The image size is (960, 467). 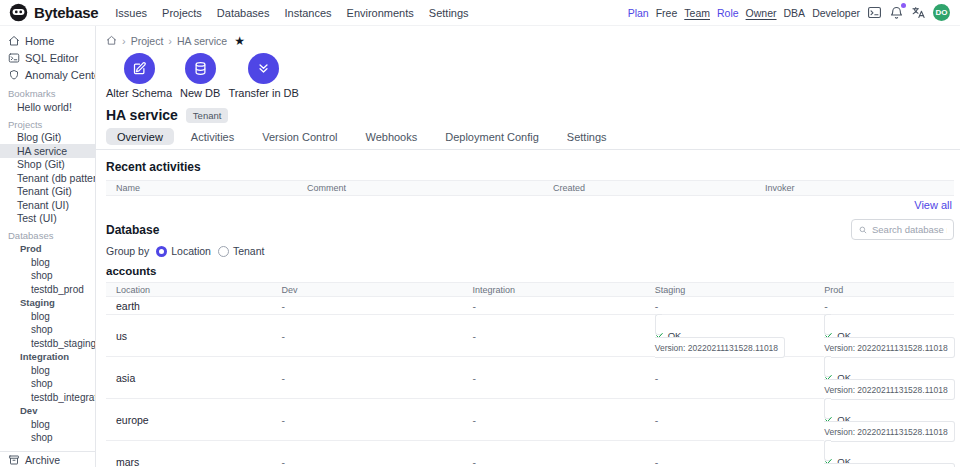 I want to click on sidebar-item-sql-editor: SQL Editor, so click(x=48, y=58).